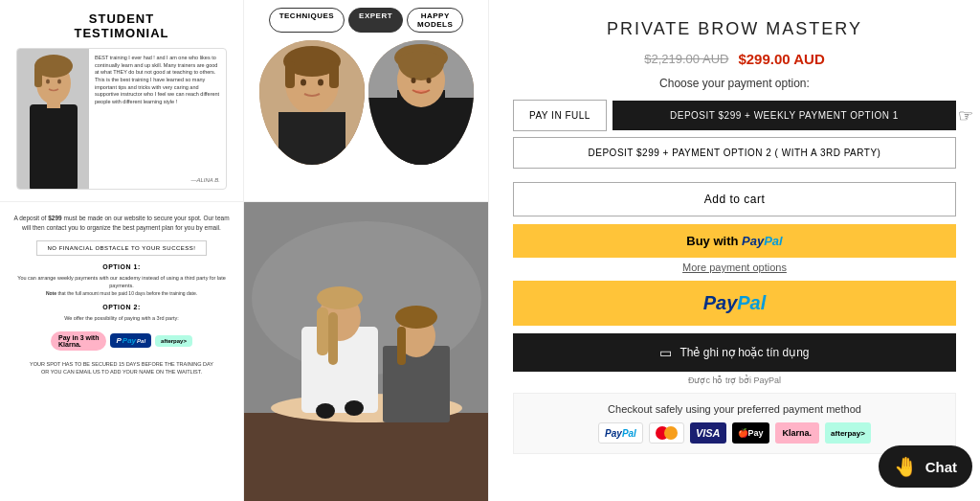 The image size is (980, 501). I want to click on payment-options: PAY IN FULL DEPOSIT $299 + WEEKLY PAYMEN…, so click(735, 134).